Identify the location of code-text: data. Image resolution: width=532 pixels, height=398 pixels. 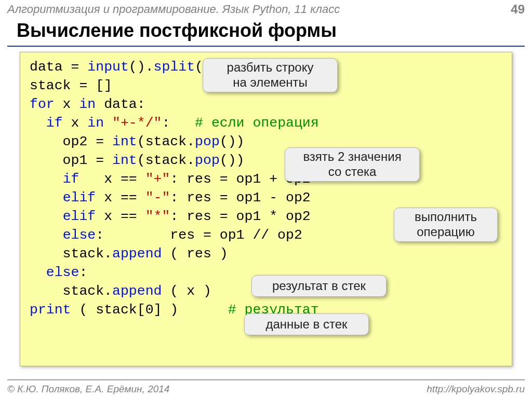
(46, 67).